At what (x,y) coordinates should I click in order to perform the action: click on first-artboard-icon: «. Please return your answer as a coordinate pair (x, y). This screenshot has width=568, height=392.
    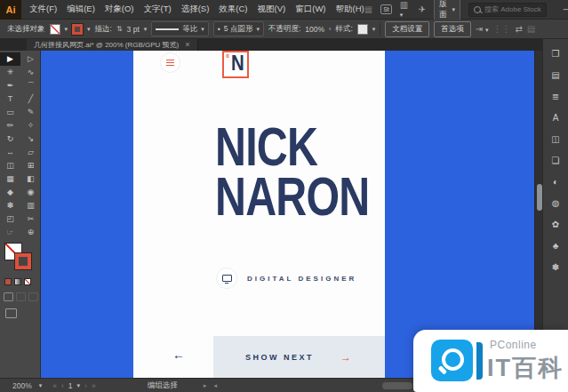
    Looking at the image, I should click on (55, 386).